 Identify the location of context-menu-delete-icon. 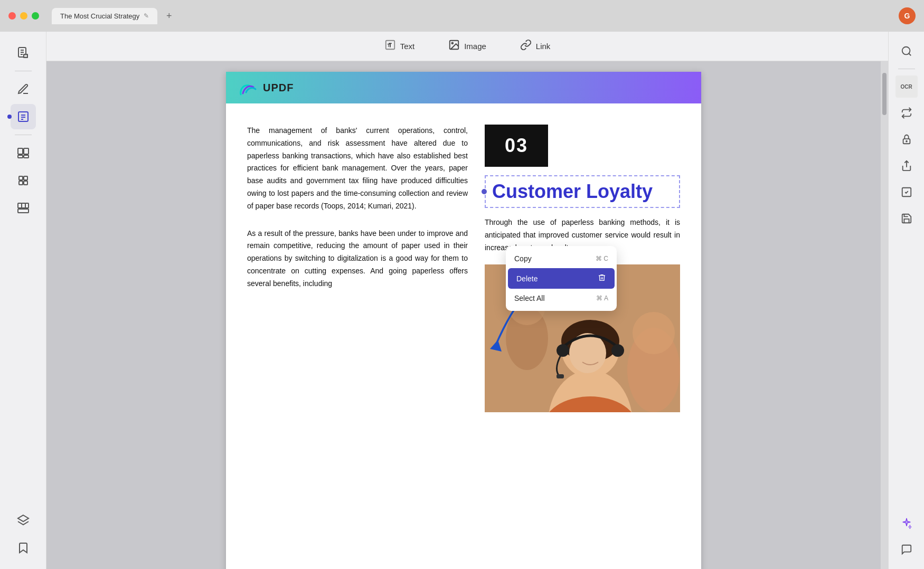
(602, 279).